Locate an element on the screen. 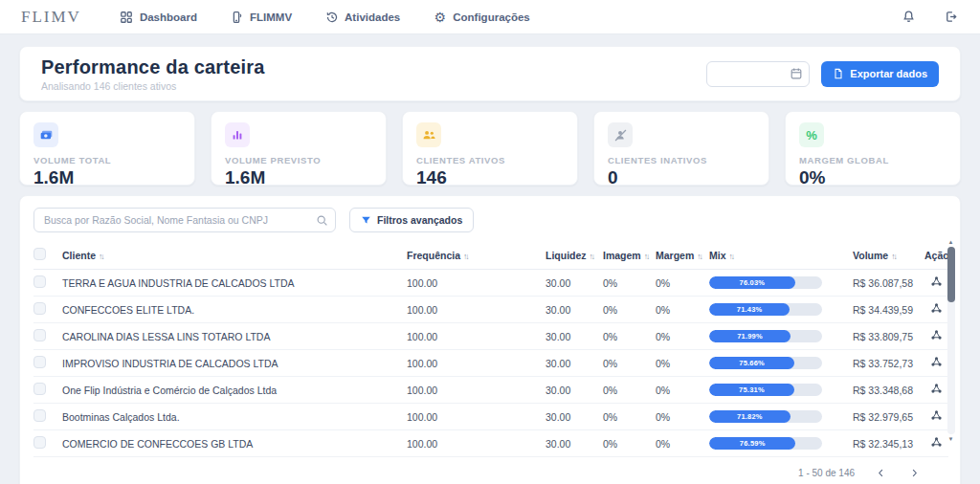 This screenshot has width=980, height=484. nav-item-flimmv: FLIMMV is located at coordinates (260, 17).